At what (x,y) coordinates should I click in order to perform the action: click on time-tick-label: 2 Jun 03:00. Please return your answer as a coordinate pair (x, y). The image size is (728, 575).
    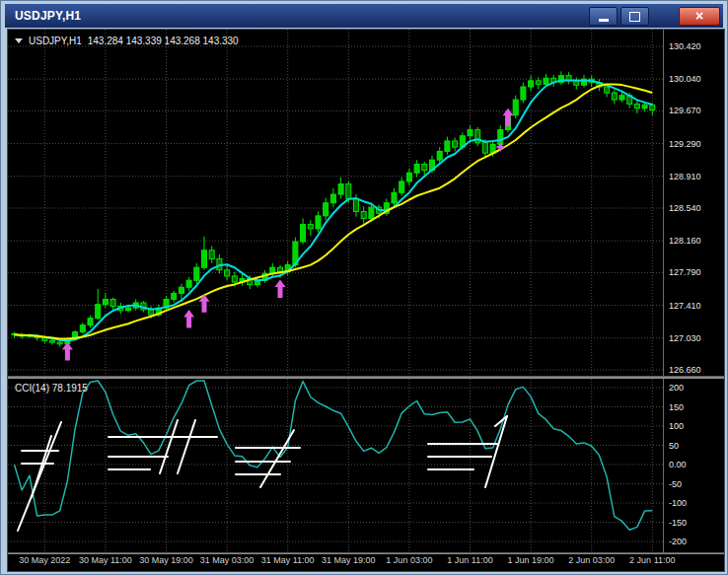
    Looking at the image, I should click on (592, 560).